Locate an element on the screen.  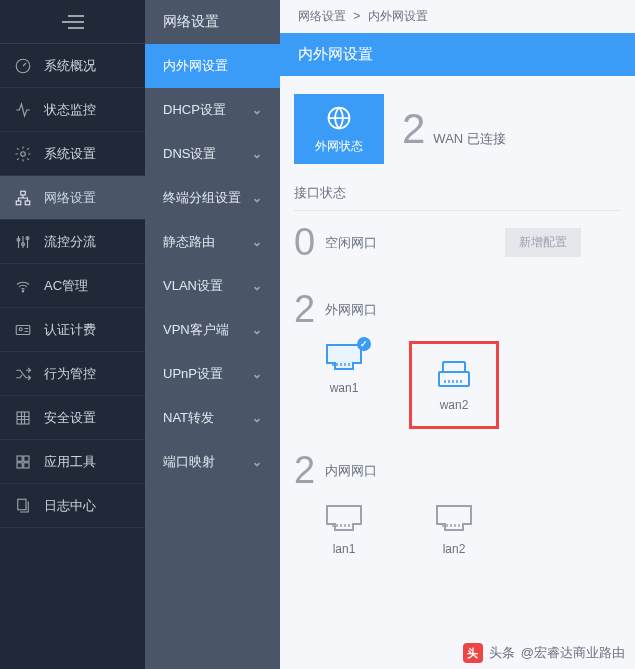
wifi-icon is located at coordinates (23, 286).